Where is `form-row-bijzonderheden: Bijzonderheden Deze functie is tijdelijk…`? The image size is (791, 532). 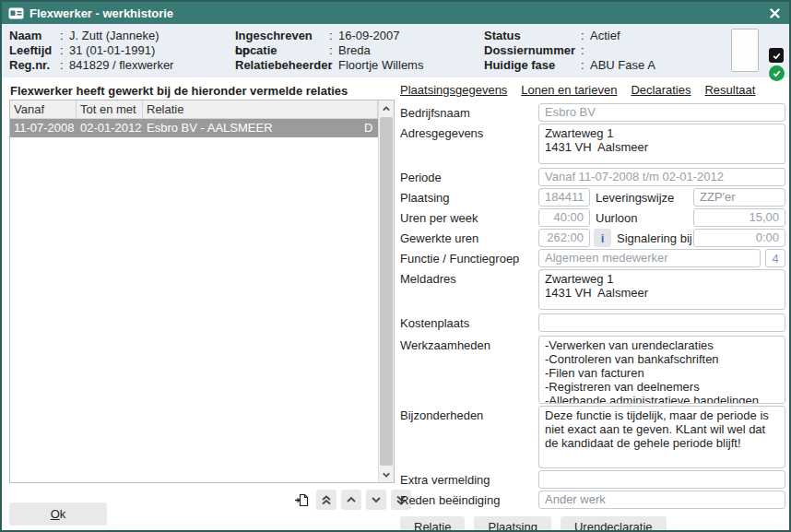 form-row-bijzonderheden: Bijzonderheden Deze functie is tijdelijk… is located at coordinates (593, 437).